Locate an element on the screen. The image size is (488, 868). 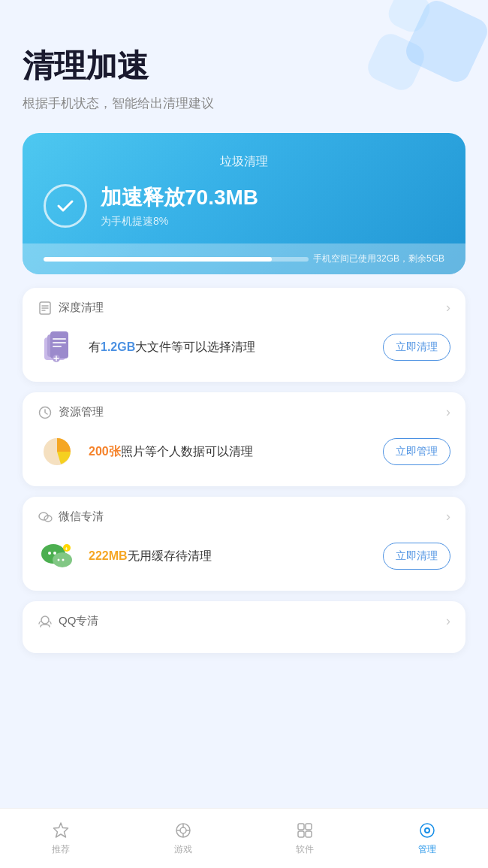
top-card-main: 加速释放70.3MB 为手机提速8% is located at coordinates (244, 206).